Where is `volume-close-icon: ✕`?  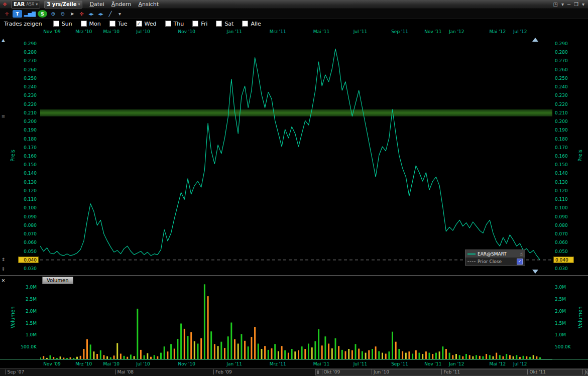 volume-close-icon: ✕ is located at coordinates (3, 281).